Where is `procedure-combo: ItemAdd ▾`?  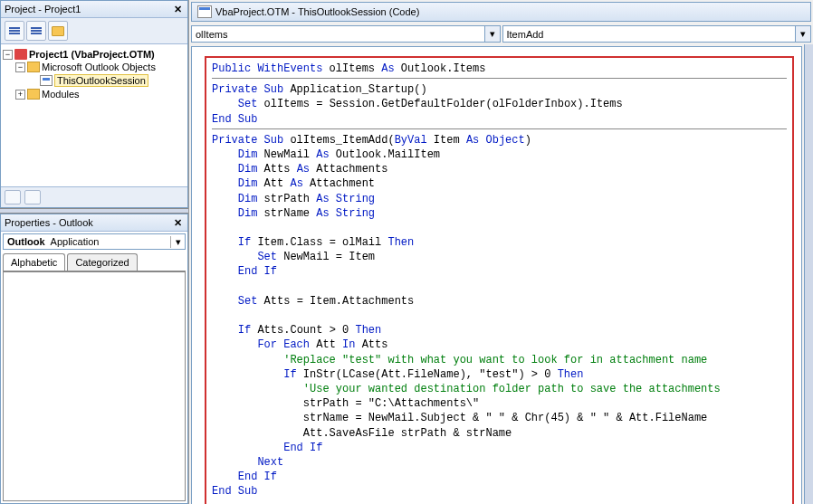 procedure-combo: ItemAdd ▾ is located at coordinates (657, 34).